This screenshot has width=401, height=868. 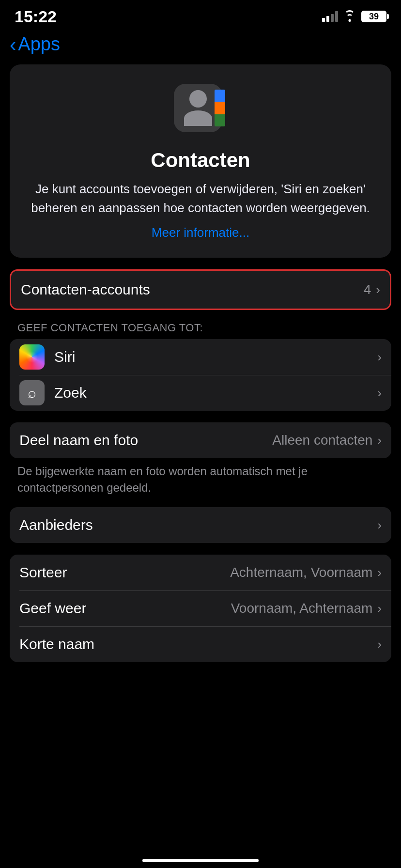 What do you see at coordinates (192, 290) in the screenshot?
I see `contacten-accounts-label: Contacten-accounts` at bounding box center [192, 290].